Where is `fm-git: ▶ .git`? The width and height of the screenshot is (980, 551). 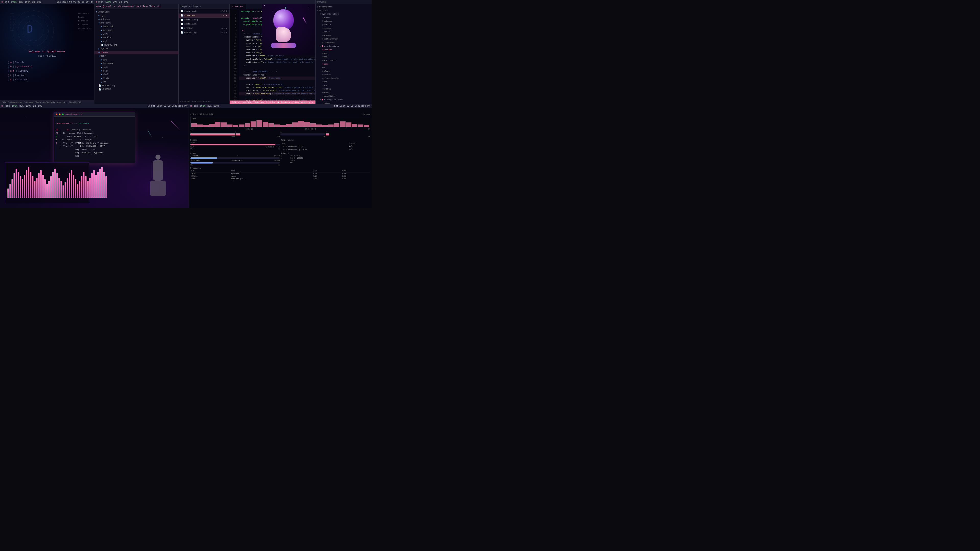 fm-git: ▶ .git is located at coordinates (136, 16).